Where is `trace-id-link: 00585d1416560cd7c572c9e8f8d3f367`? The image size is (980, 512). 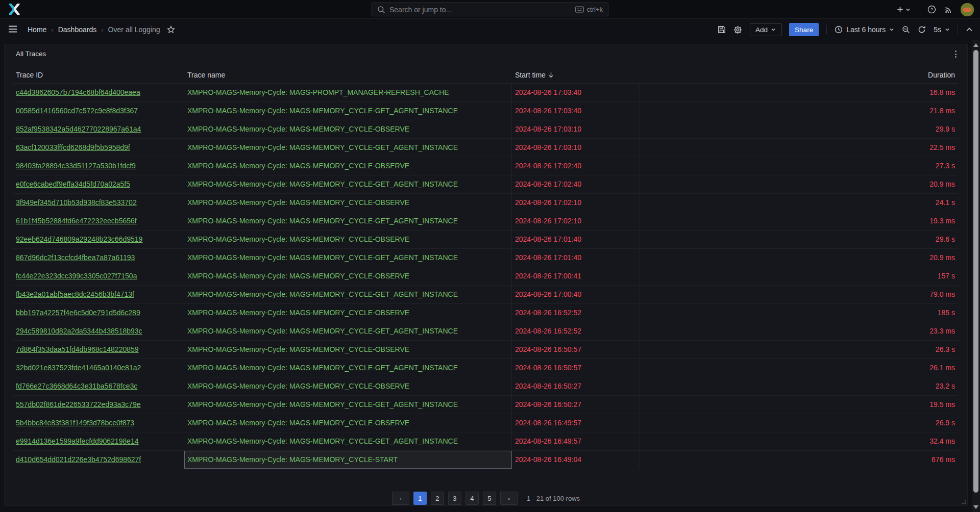 trace-id-link: 00585d1416560cd7c572c9e8f8d3f367 is located at coordinates (77, 111).